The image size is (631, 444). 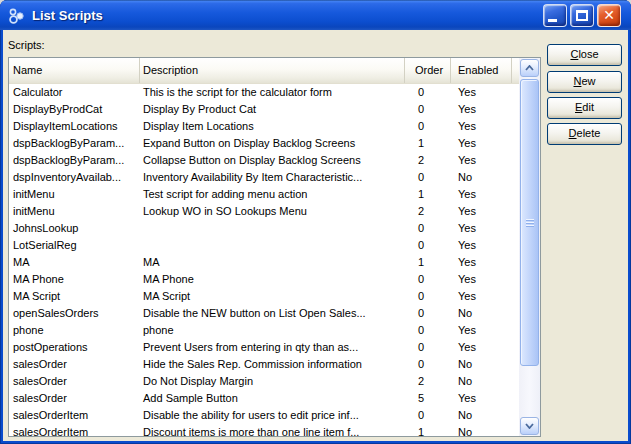 I want to click on cell-description: Expand Button on Display Backlog Screens, so click(x=272, y=144).